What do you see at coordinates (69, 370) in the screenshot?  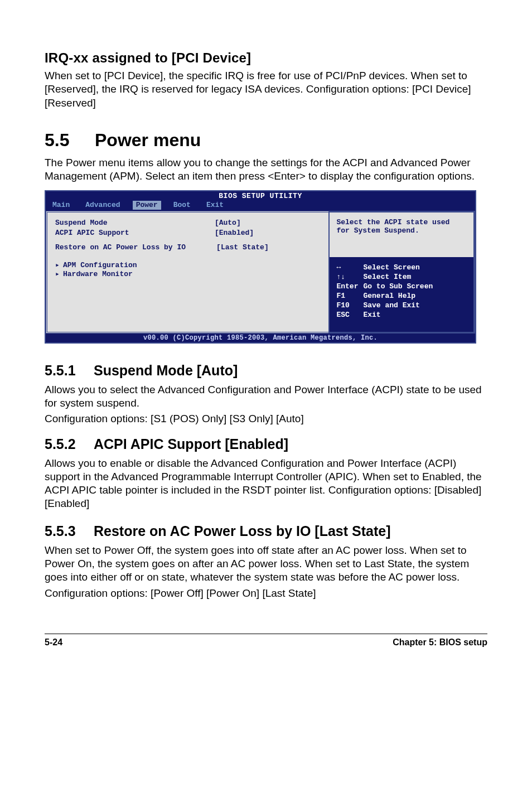 I see `heading-number: 5.5.1` at bounding box center [69, 370].